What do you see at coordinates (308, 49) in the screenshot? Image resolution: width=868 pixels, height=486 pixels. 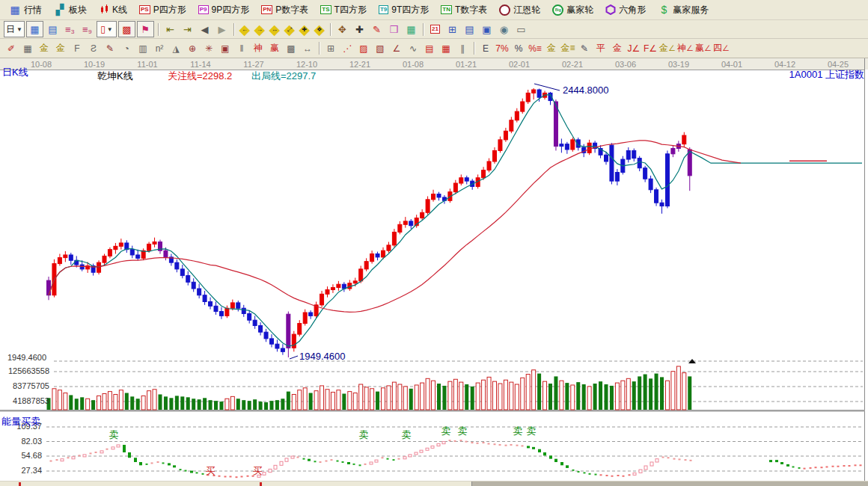 I see `draw-tool-width-arrows: ↔` at bounding box center [308, 49].